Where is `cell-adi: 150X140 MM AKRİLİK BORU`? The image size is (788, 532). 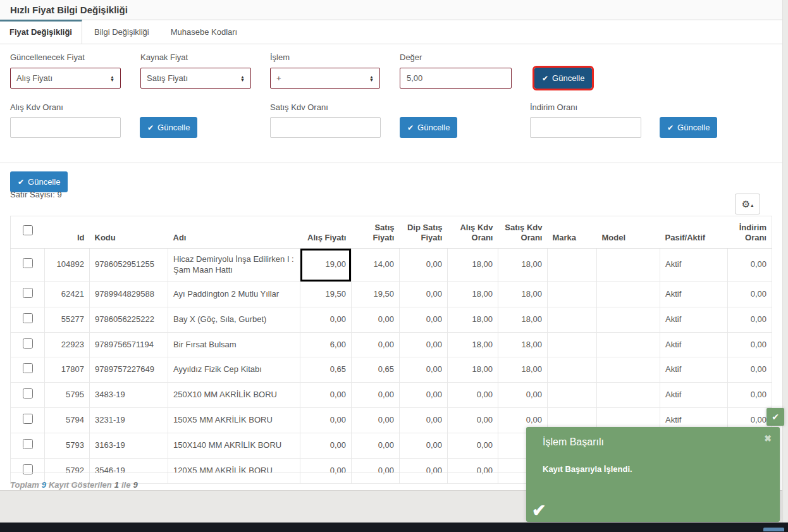 cell-adi: 150X140 MM AKRİLİK BORU is located at coordinates (234, 446).